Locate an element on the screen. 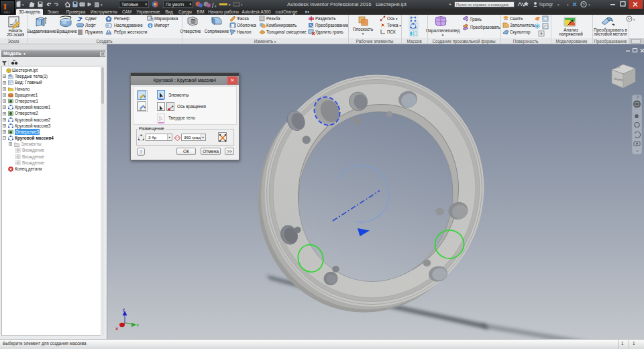  svg-text: Topmgr is located at coordinates (546, 5).